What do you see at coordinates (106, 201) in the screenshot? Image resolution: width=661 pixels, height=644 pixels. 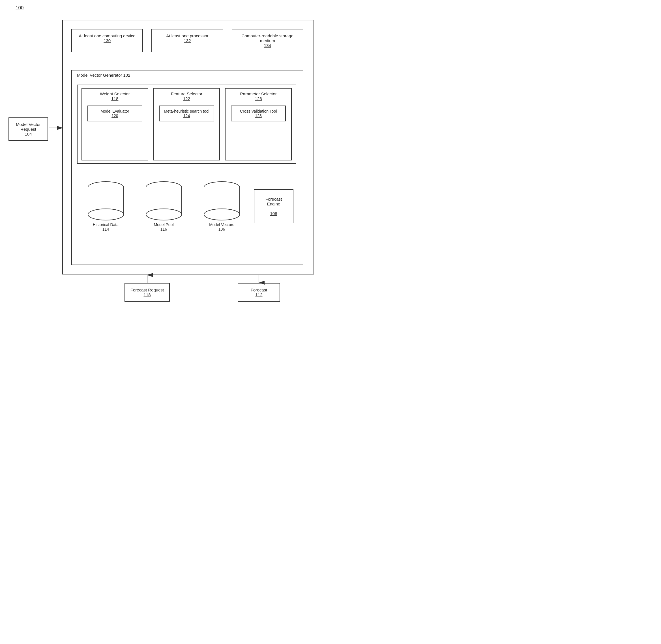 I see `historical-data-drum-svg` at bounding box center [106, 201].